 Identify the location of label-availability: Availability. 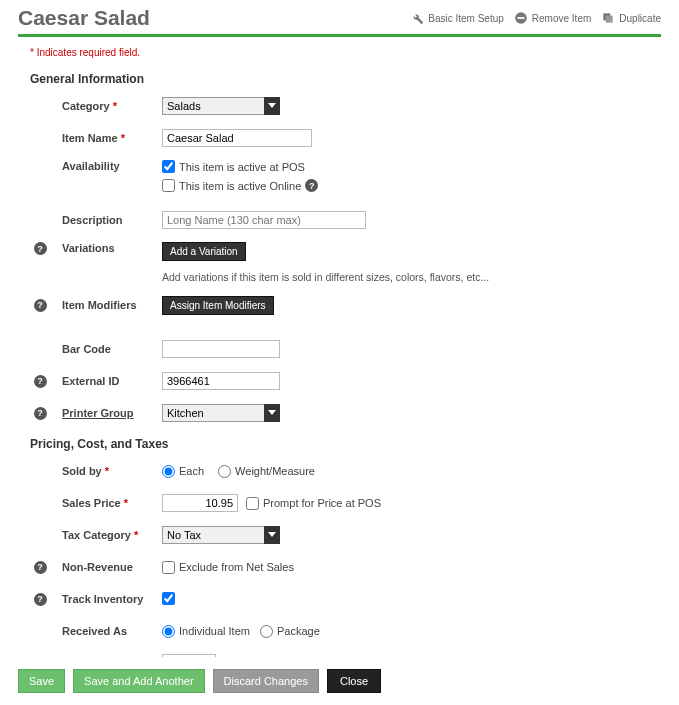
(112, 166).